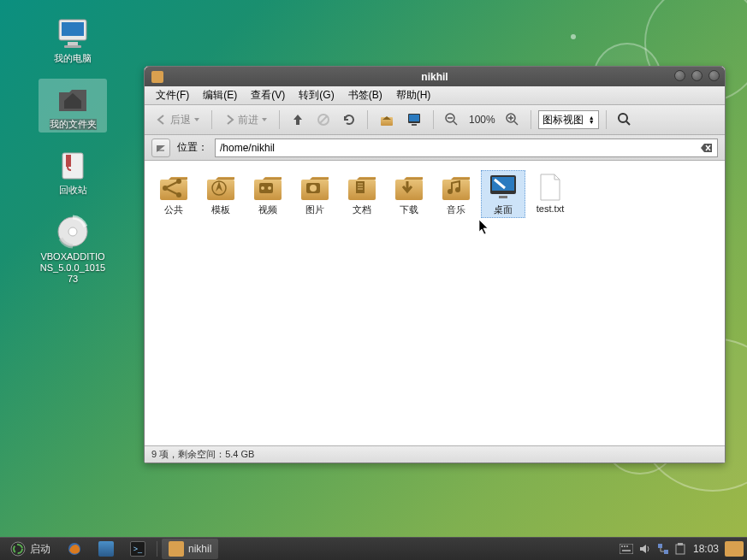  What do you see at coordinates (73, 232) in the screenshot?
I see `disc-icon` at bounding box center [73, 232].